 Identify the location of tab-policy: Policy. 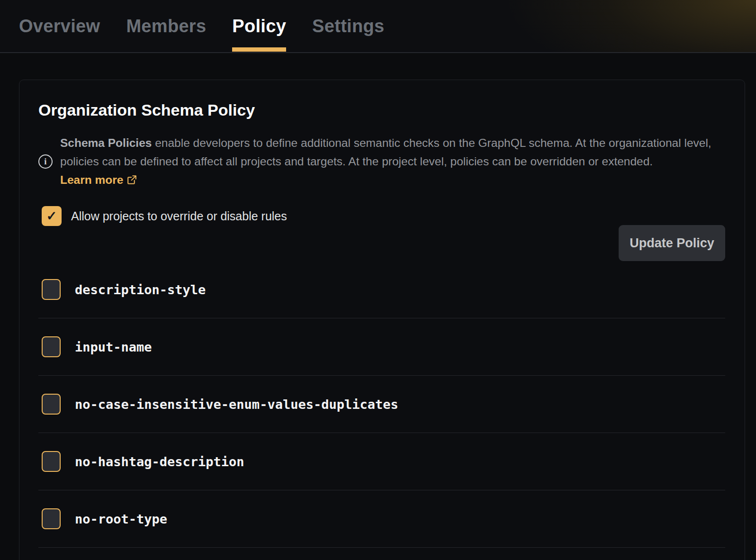
(259, 26).